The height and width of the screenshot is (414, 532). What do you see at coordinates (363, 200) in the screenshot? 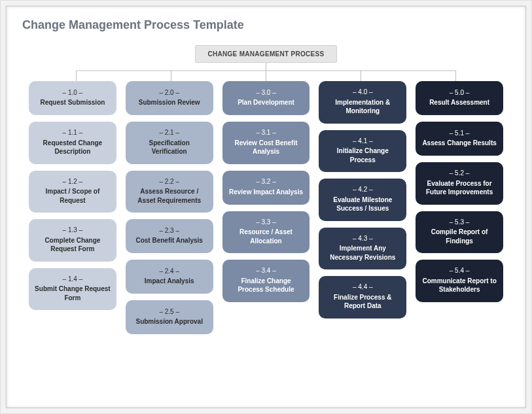
I see `node-4-2: – 4.2 – Evaluate Milestone Success / Iss…` at bounding box center [363, 200].